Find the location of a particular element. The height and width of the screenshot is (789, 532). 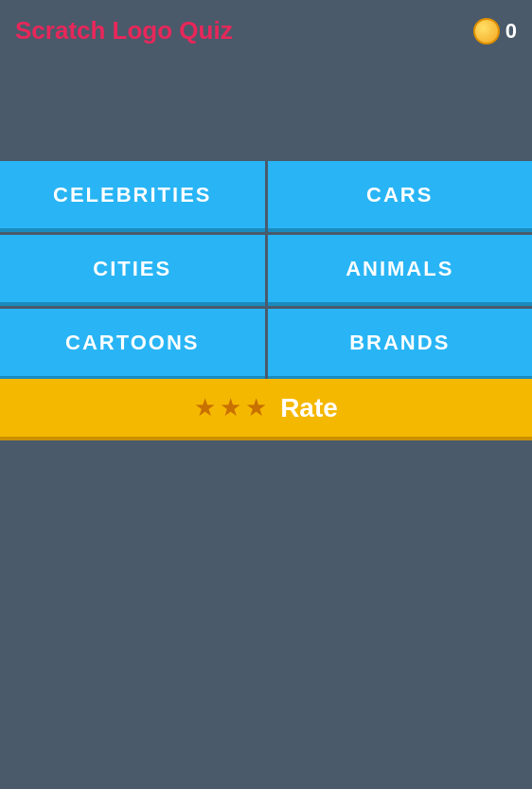

coins-container: 0 is located at coordinates (495, 31).